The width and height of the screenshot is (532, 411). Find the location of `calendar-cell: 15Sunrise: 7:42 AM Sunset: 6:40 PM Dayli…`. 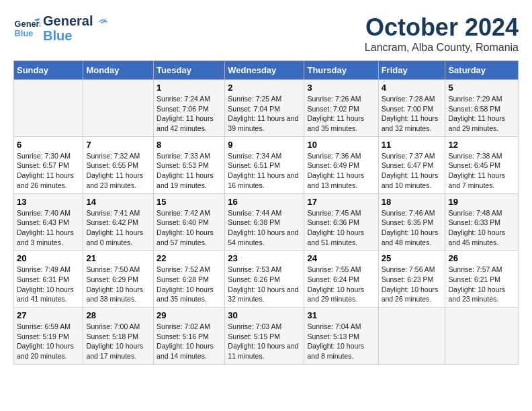

calendar-cell: 15Sunrise: 7:42 AM Sunset: 6:40 PM Dayli… is located at coordinates (189, 222).